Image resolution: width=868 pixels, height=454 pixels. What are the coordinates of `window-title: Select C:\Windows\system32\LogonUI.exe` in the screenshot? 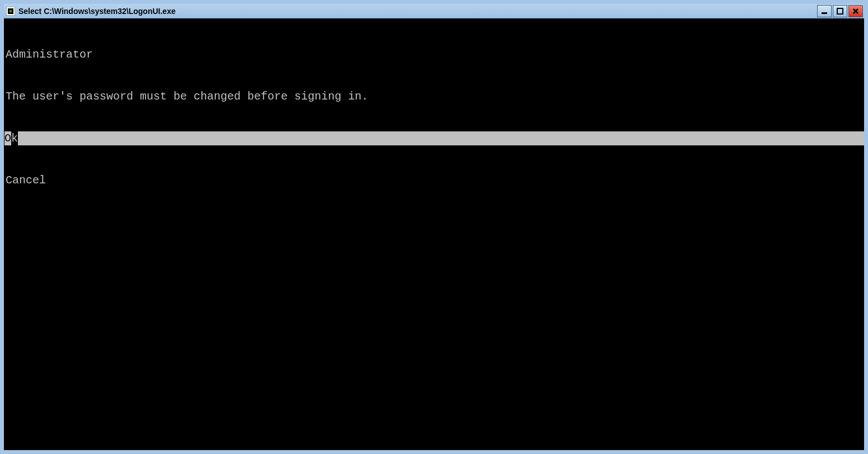 It's located at (417, 11).